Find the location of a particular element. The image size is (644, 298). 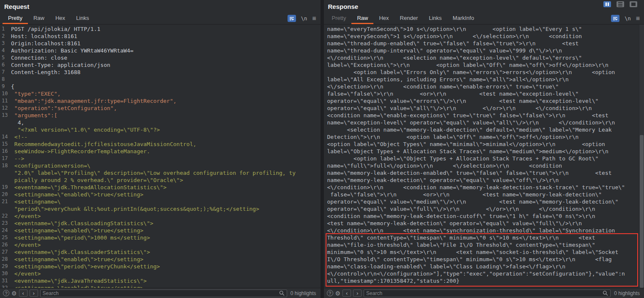

line-number: 6 is located at coordinates (5, 65).